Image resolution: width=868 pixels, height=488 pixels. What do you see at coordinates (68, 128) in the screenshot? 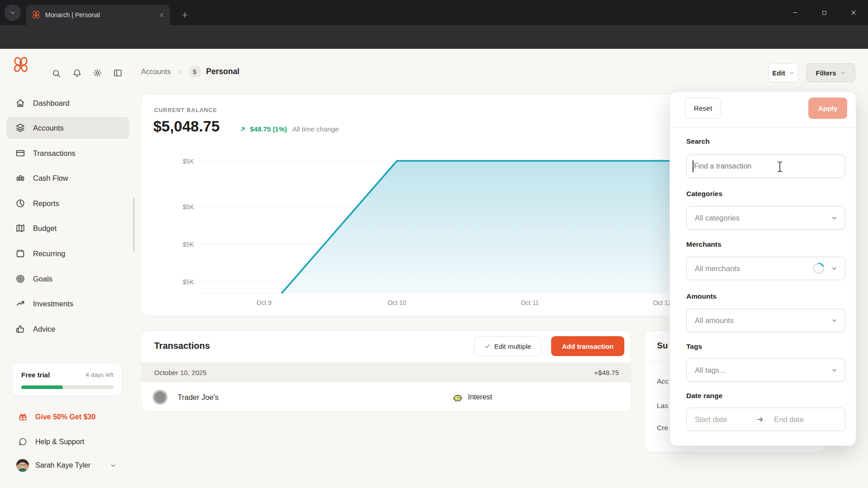
I see `sidebar-item-accounts: Accounts` at bounding box center [68, 128].